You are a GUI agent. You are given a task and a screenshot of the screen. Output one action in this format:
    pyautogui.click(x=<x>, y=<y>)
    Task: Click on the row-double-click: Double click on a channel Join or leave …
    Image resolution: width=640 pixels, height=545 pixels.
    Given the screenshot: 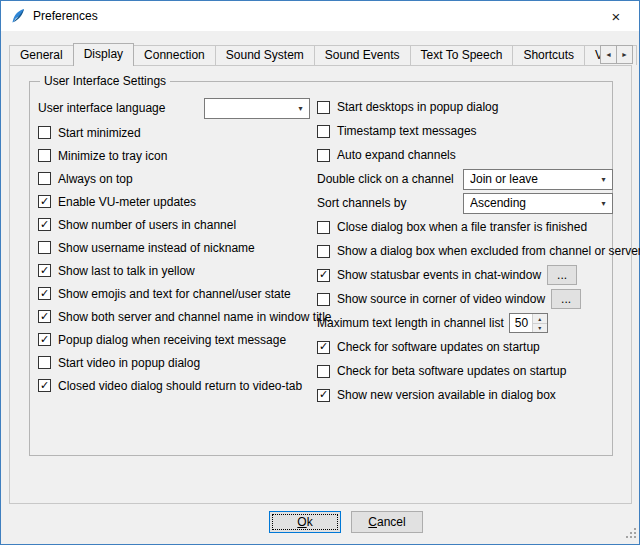 What is the action you would take?
    pyautogui.click(x=465, y=179)
    